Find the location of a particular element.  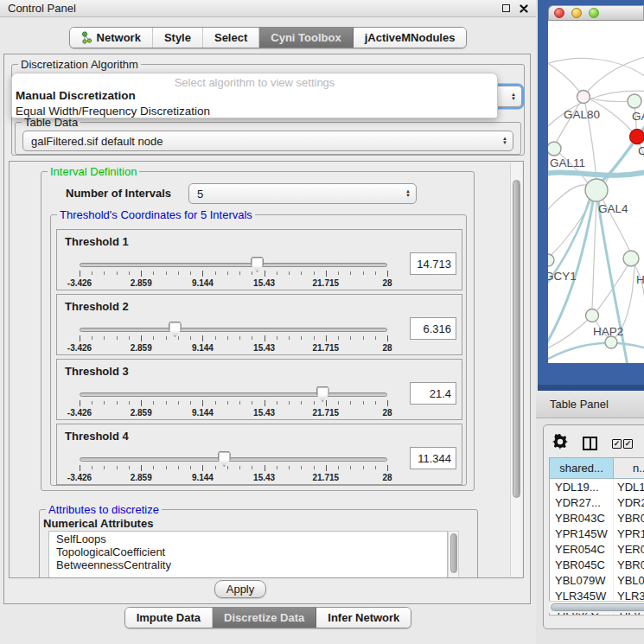

network-node-label: GAL11 is located at coordinates (567, 163).